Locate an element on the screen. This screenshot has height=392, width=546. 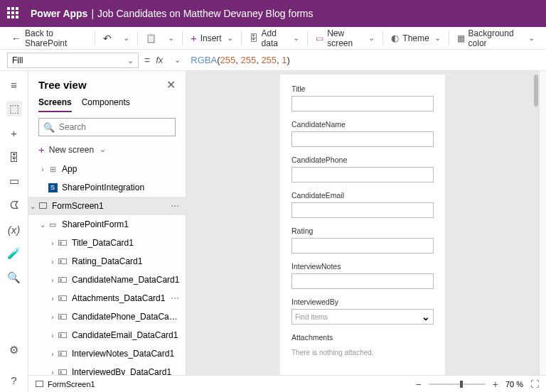
tree-node-sp: SSharePointIntegration is located at coordinates (107, 187).